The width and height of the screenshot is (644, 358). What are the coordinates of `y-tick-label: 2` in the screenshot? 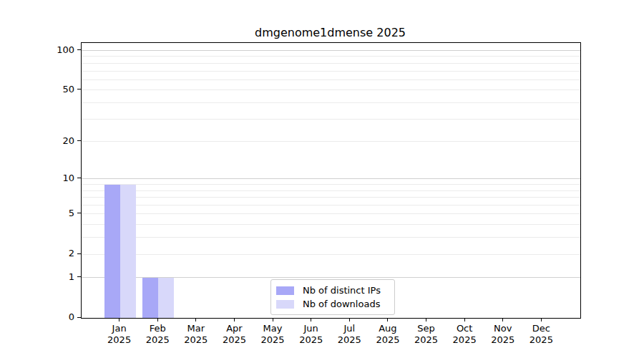 It's located at (59, 253).